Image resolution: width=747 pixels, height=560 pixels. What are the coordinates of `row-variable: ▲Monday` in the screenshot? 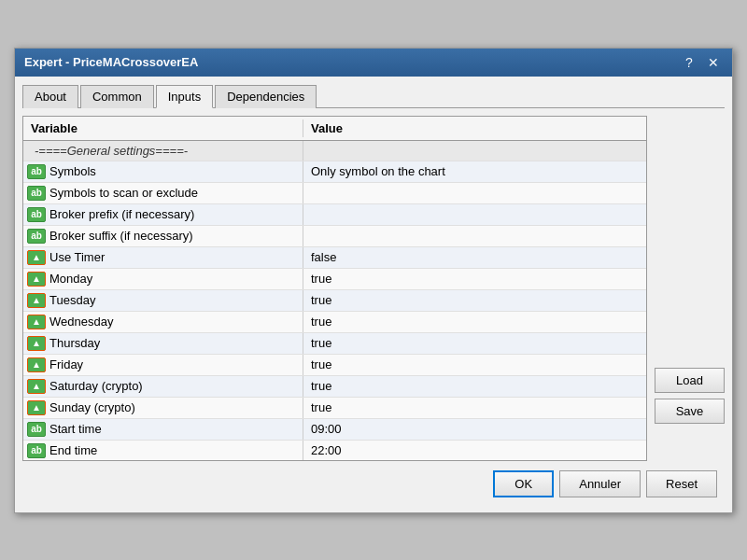 It's located at (163, 279).